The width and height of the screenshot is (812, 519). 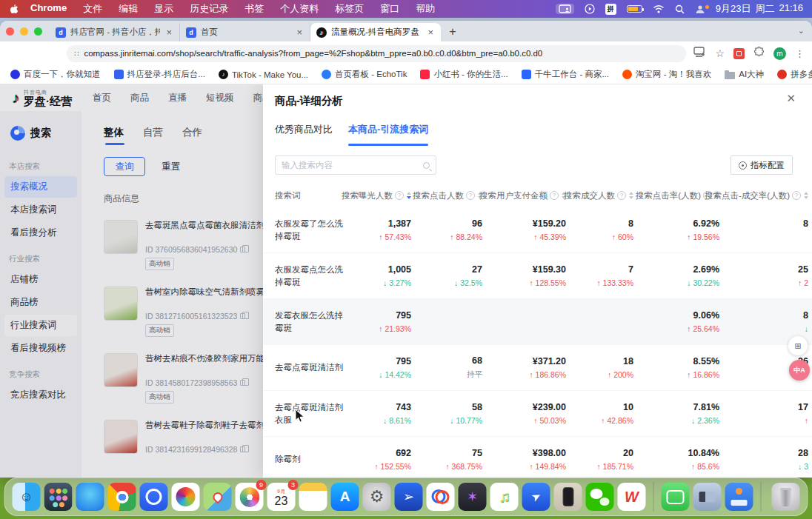 What do you see at coordinates (27, 497) in the screenshot?
I see `dock-finder-icon` at bounding box center [27, 497].